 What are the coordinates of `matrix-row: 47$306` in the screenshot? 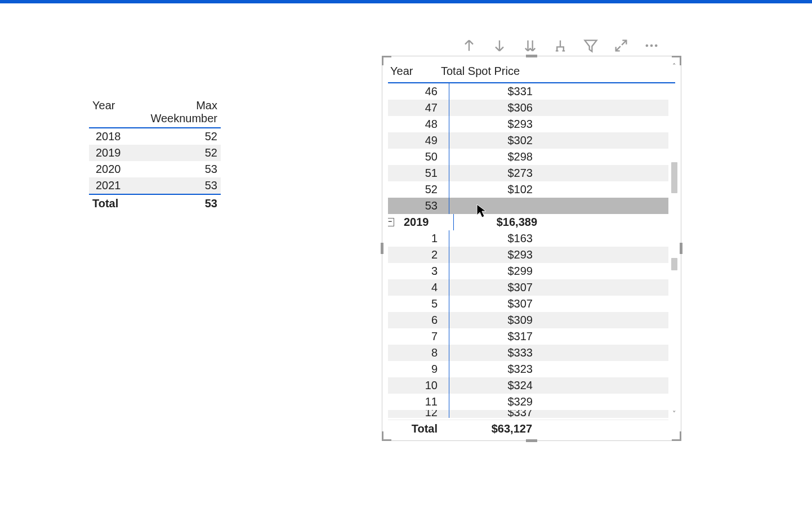 It's located at (528, 108).